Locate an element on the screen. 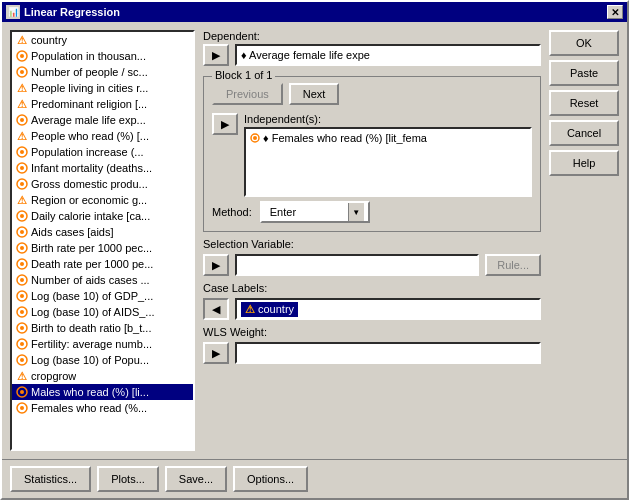 Image resolution: width=629 pixels, height=500 pixels. method-value: Enter is located at coordinates (307, 212).